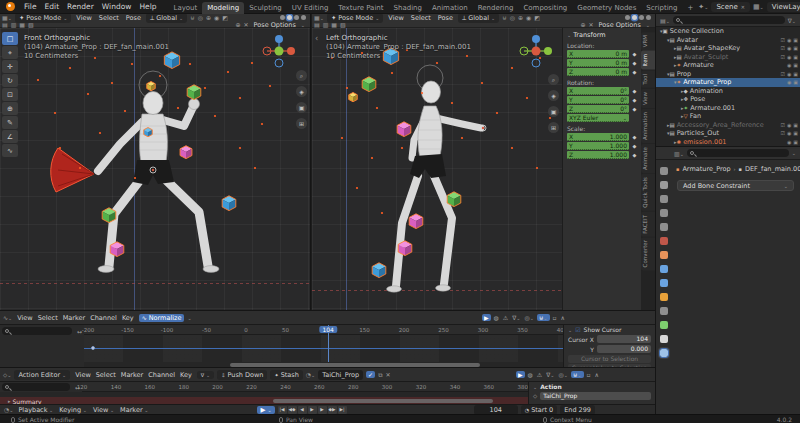 Image resolution: width=800 pixels, height=423 pixels. I want to click on next-frame-icon: ▶, so click(322, 410).